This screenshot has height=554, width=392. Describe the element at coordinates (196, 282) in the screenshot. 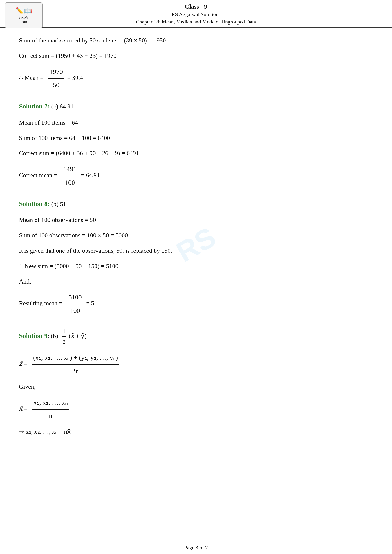

I see `sol8-line5: And,` at that location.